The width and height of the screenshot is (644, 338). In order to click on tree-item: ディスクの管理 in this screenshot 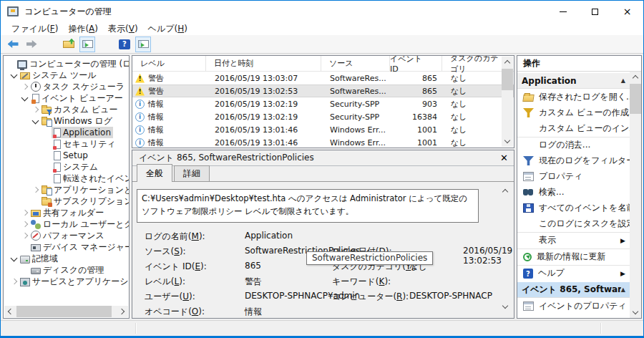, I will do `click(66, 270)`.